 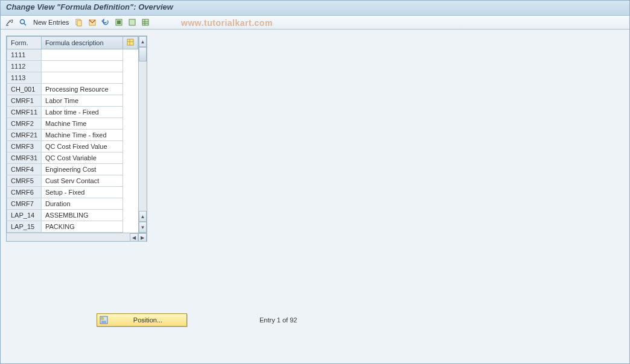 I want to click on table-row: CH_001Processing Resource, so click(x=72, y=89).